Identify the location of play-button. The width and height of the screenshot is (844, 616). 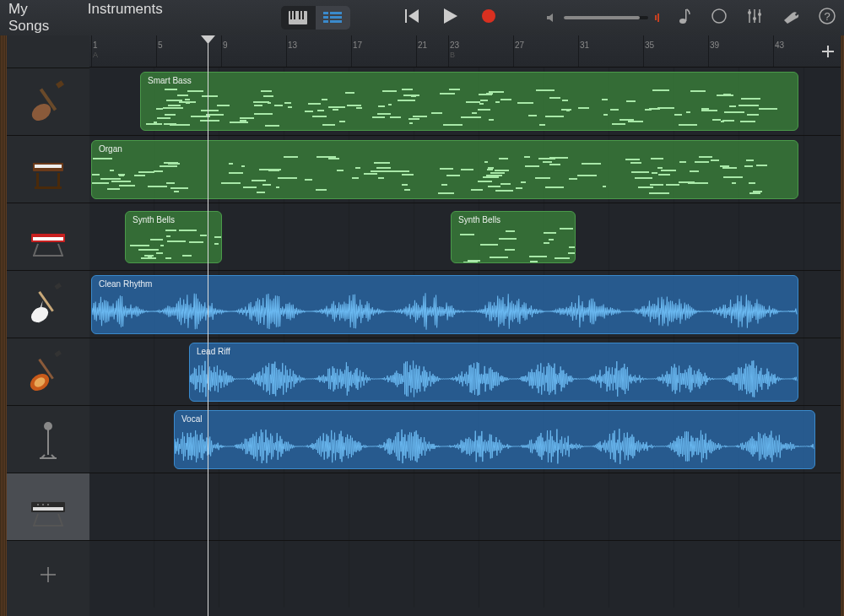
(451, 18).